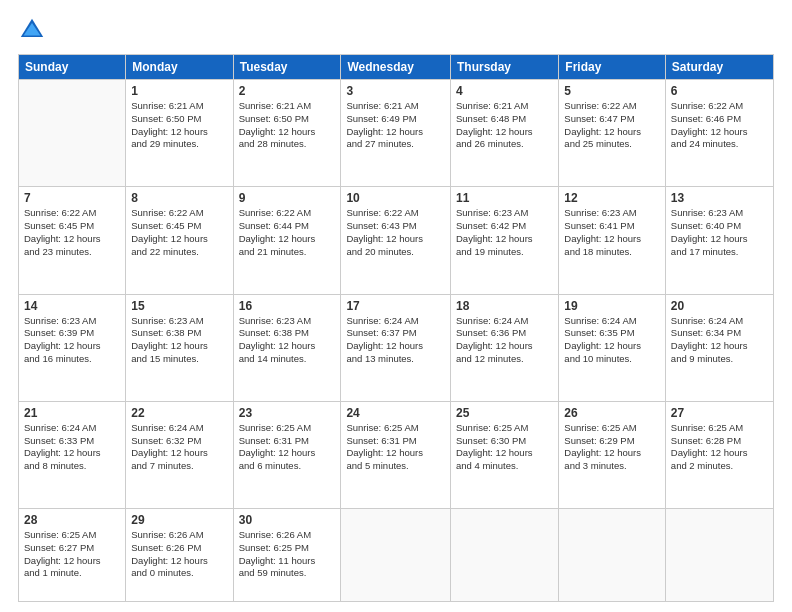 This screenshot has height=612, width=792. I want to click on day-cell: 12Sunrise: 6:23 AM Sunset: 6:41 PM Dayli…, so click(612, 240).